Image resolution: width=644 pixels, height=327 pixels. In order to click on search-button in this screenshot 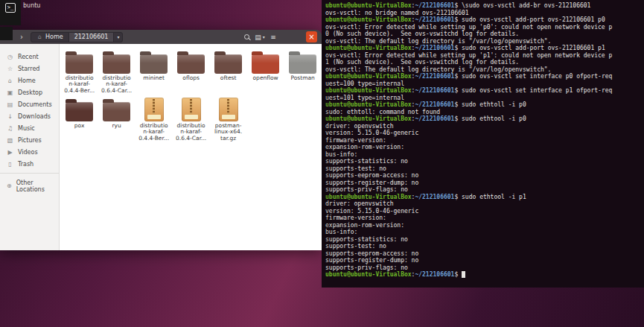, I will do `click(246, 37)`.